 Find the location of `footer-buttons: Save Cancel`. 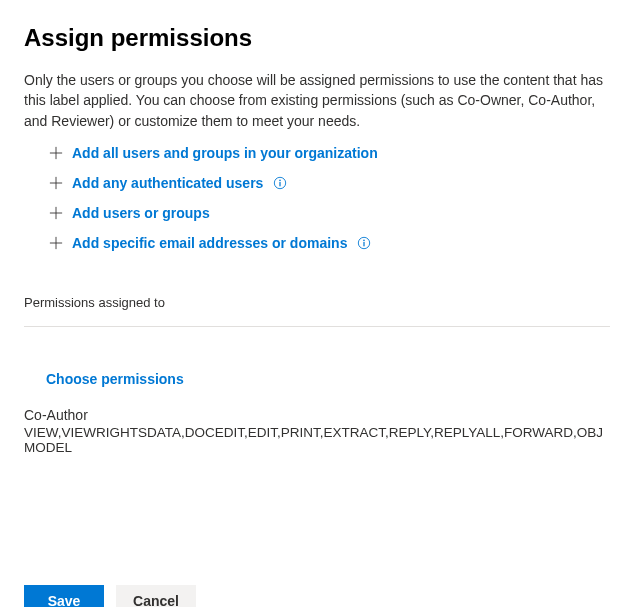

footer-buttons: Save Cancel is located at coordinates (317, 596).